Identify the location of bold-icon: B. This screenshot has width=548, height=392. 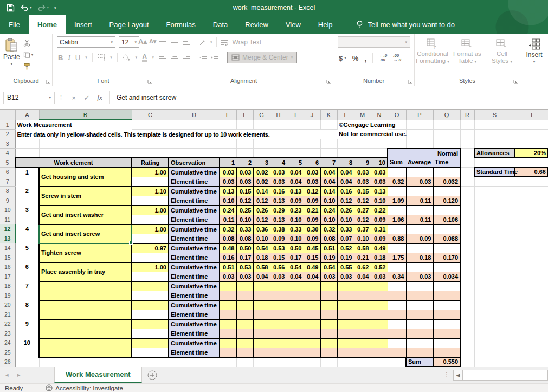
(61, 57).